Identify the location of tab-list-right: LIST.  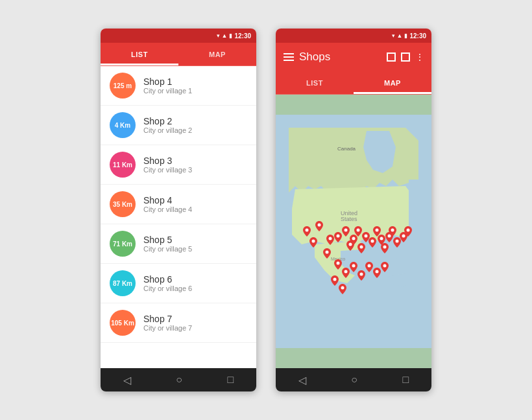
(315, 83).